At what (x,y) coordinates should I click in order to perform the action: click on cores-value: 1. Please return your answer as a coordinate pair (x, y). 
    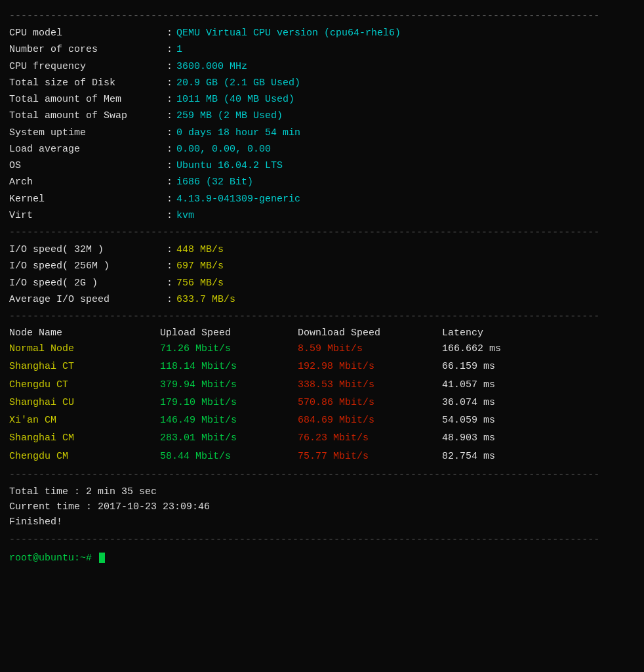
    Looking at the image, I should click on (180, 50).